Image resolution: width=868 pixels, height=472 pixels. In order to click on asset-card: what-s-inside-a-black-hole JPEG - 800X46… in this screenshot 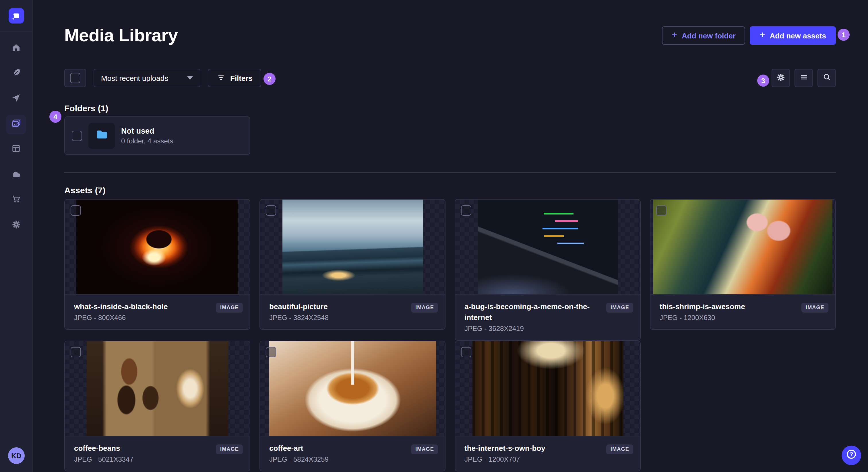, I will do `click(157, 265)`.